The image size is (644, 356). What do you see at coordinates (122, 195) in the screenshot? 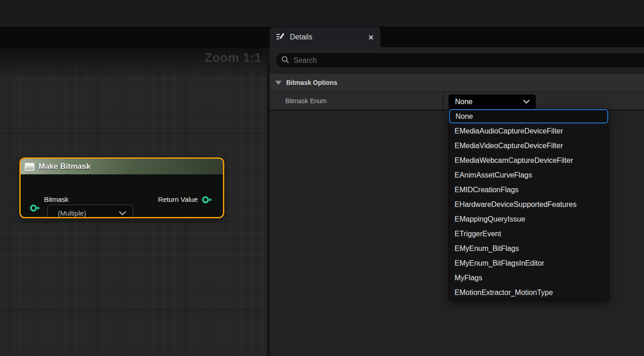
I see `node-body: Bitmask Return Value (Multiple)` at bounding box center [122, 195].